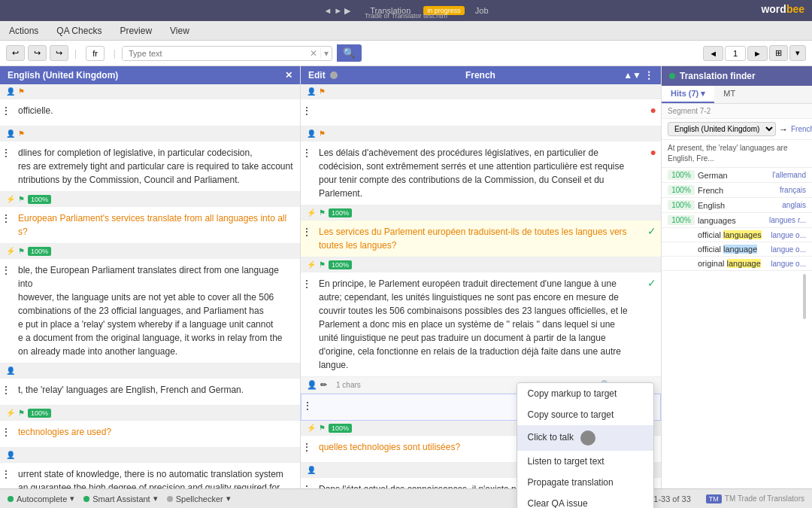  I want to click on flag-icon-1: ⚑, so click(21, 92).